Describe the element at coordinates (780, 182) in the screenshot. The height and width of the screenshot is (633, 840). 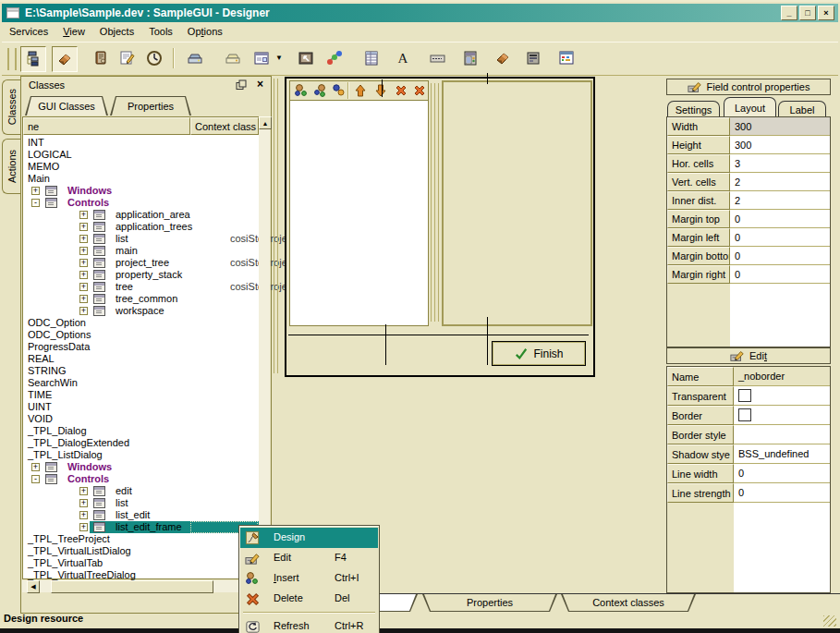
I see `property-value-vert--cells: 2` at that location.